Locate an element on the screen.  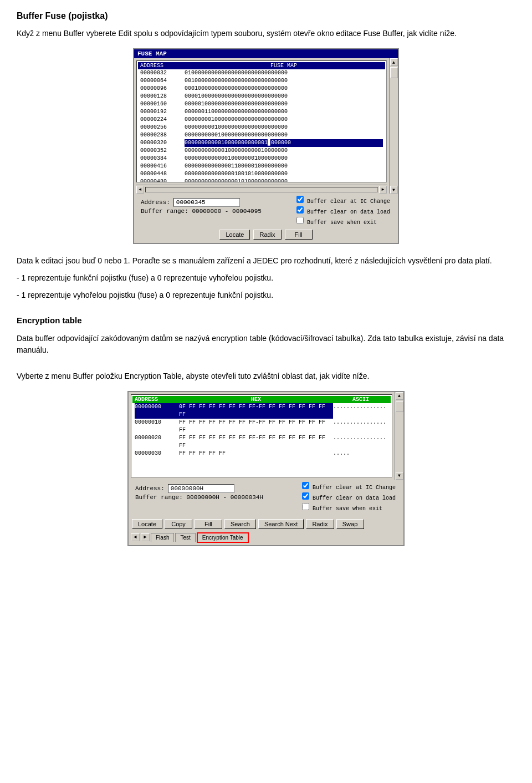
fill-button: Fill is located at coordinates (299, 235).